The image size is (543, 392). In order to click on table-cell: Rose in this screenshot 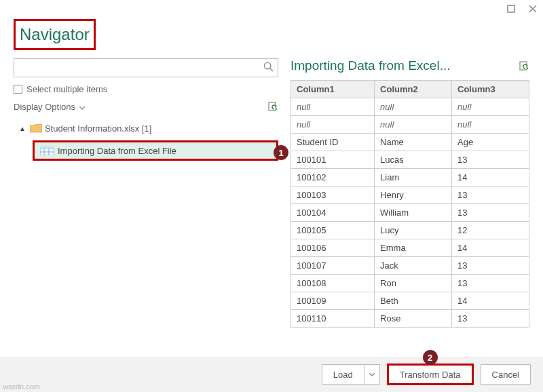, I will do `click(413, 319)`.